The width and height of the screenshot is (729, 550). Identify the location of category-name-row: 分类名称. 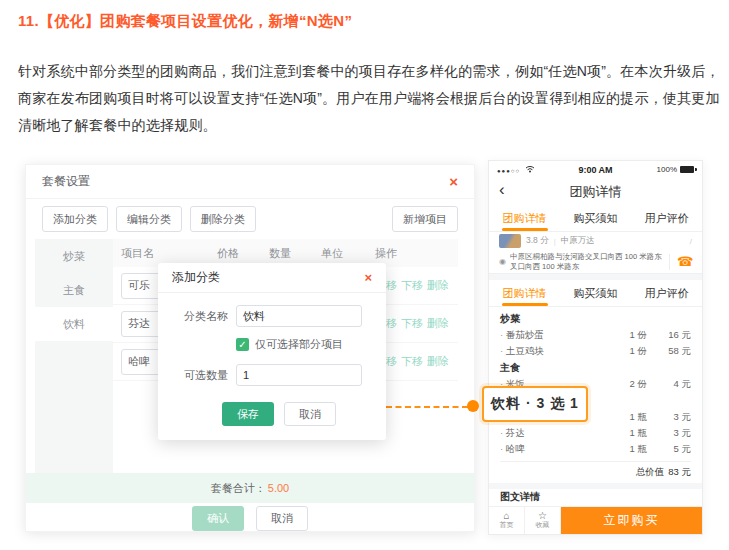
(272, 316).